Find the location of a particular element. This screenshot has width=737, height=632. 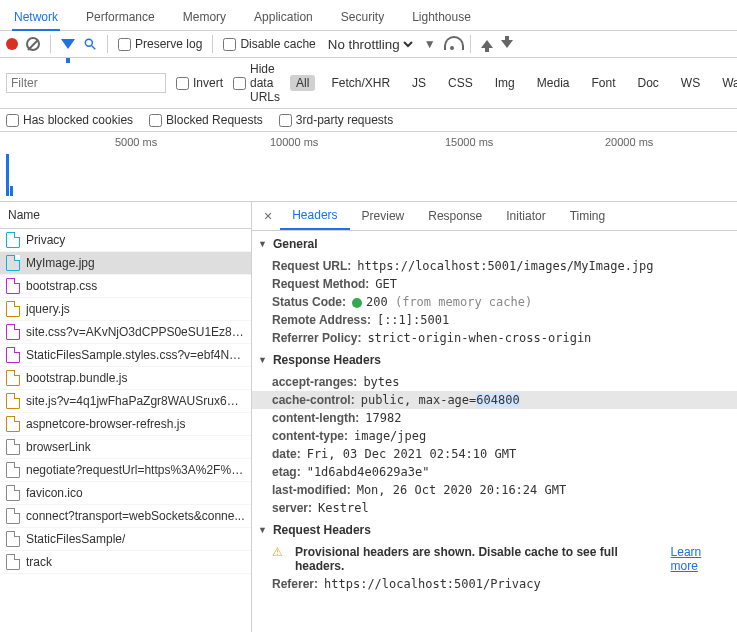

blocked-requests-checkbox: Blocked Requests is located at coordinates (206, 120).